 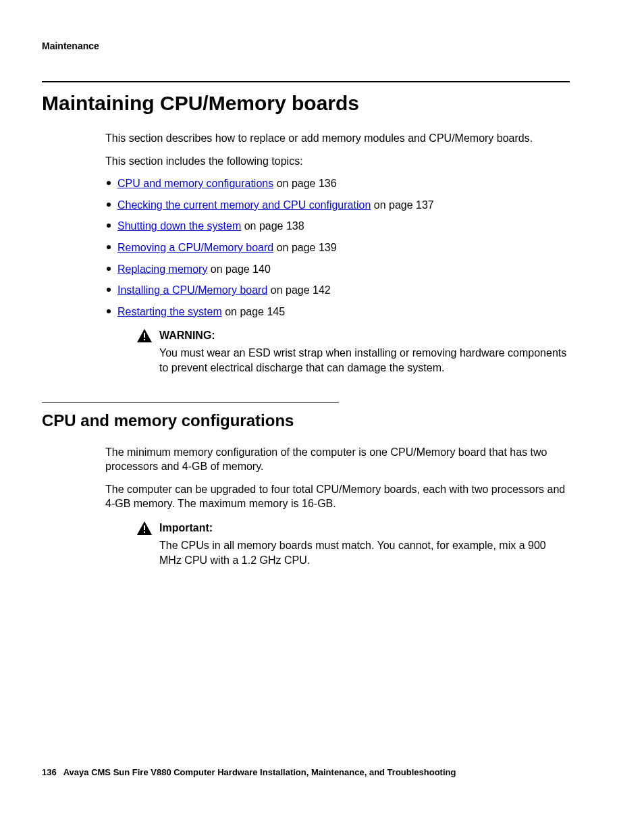 I want to click on warning-icon, so click(x=144, y=336).